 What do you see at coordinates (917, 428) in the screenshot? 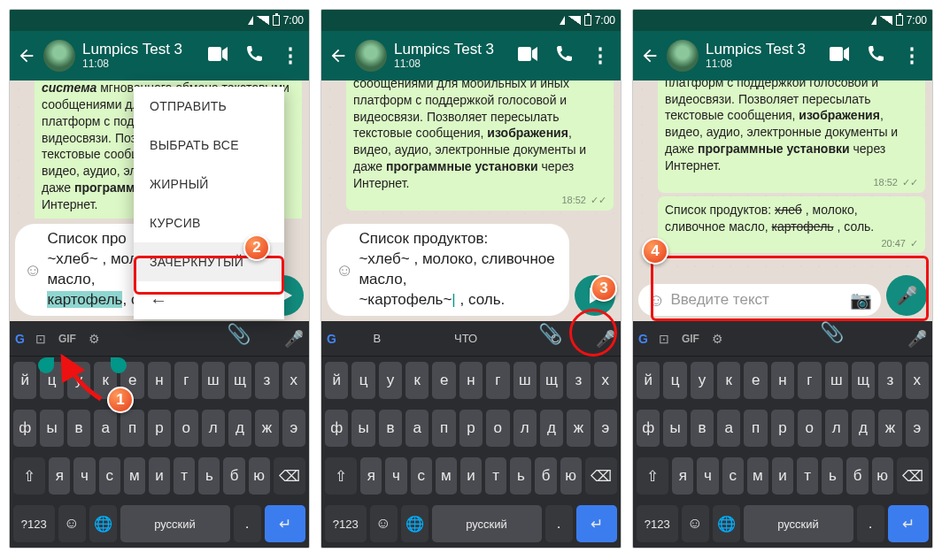
I see `key-э: э` at bounding box center [917, 428].